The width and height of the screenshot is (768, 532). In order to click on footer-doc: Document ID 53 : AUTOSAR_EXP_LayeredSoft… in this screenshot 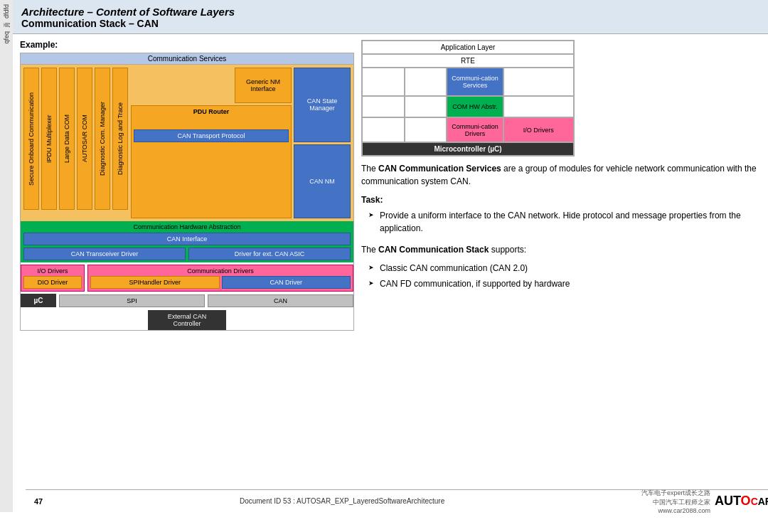, I will do `click(342, 501)`.